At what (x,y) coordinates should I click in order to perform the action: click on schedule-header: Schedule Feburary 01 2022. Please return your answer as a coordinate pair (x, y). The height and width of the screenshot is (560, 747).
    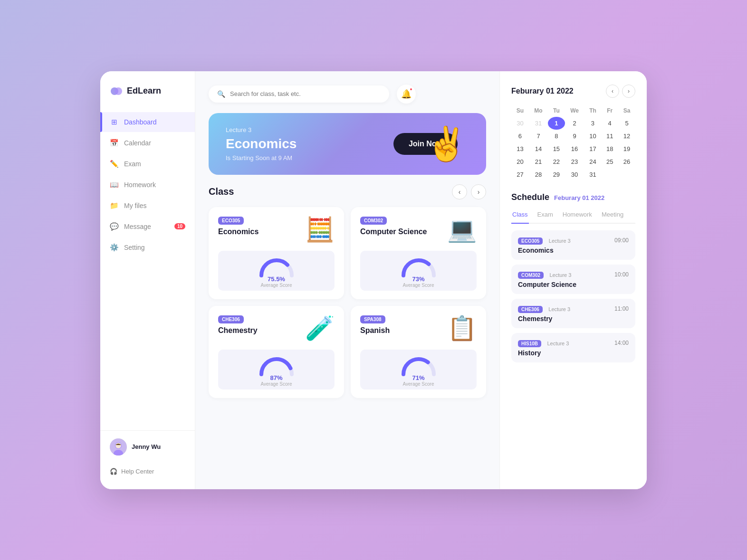
    Looking at the image, I should click on (573, 198).